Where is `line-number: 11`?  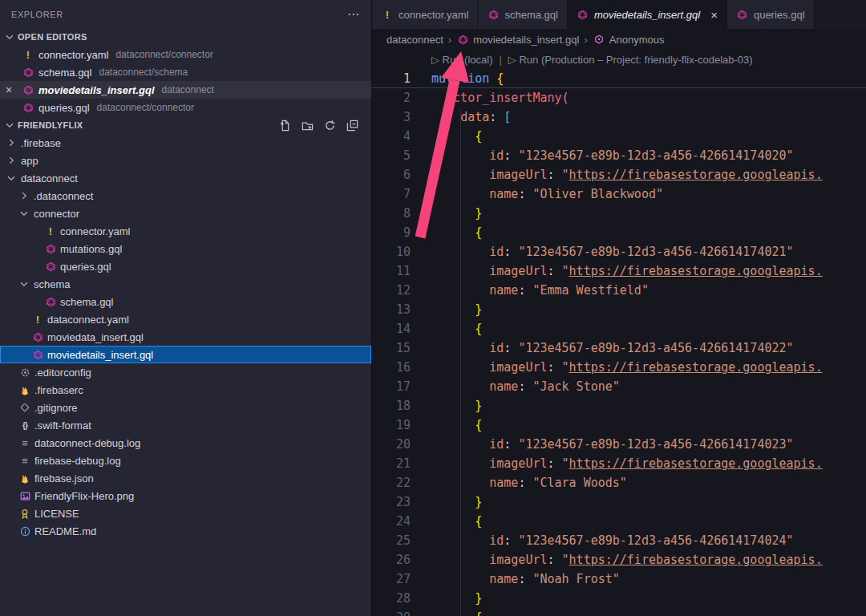 line-number: 11 is located at coordinates (391, 271).